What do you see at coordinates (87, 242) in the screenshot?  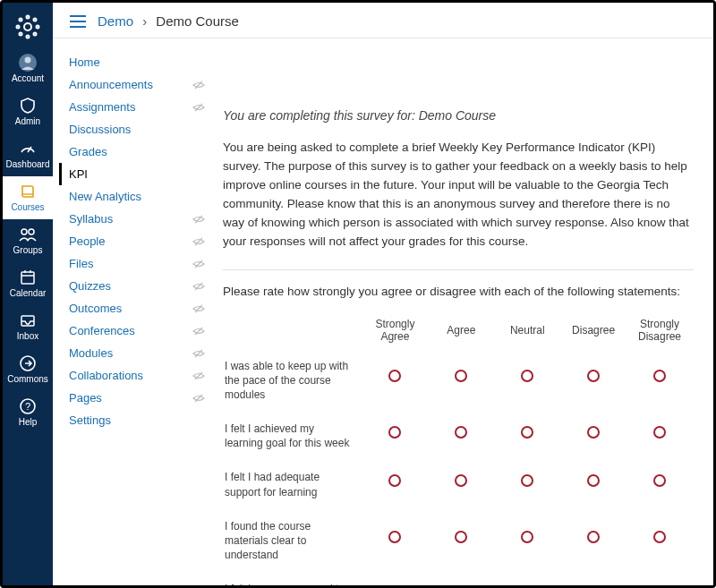 I see `course-nav-link: People` at bounding box center [87, 242].